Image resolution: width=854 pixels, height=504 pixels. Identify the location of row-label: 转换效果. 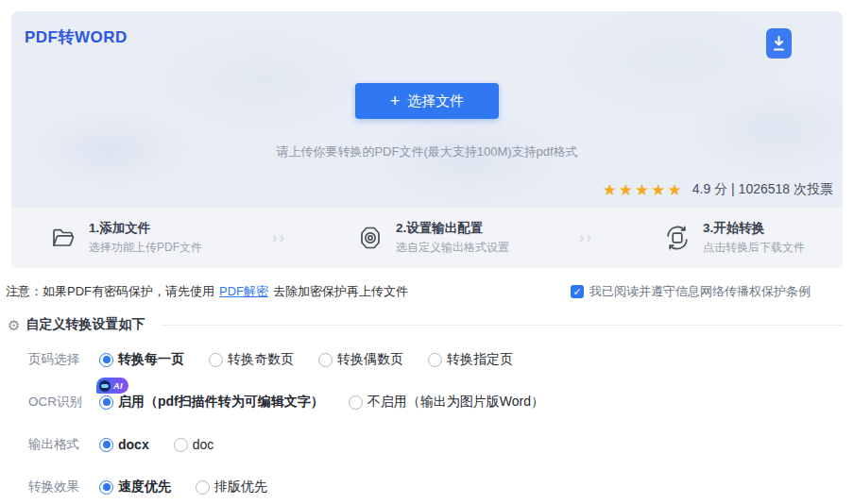
(64, 487).